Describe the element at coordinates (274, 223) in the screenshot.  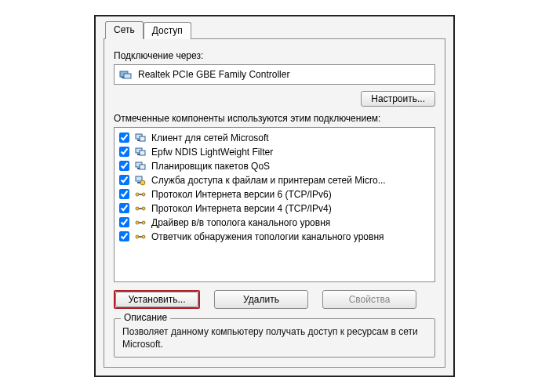
I see `list-item: Драйвер в/в тополога канального уровня` at that location.